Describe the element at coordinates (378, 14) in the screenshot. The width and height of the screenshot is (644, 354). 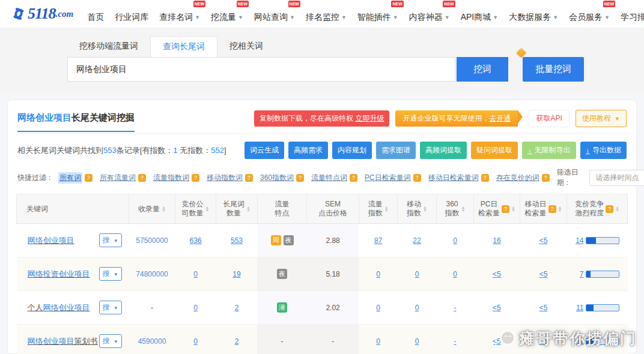
I see `nav-item-7: 智能插件▼NEW` at that location.